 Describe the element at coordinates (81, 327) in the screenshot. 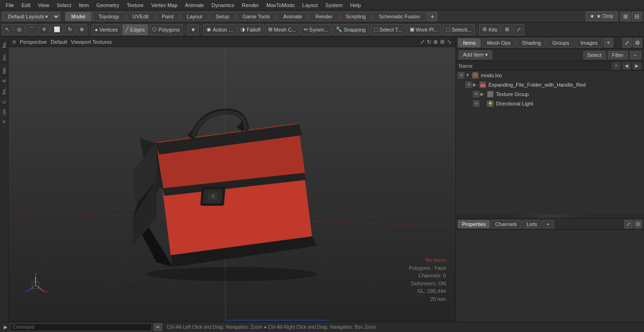

I see `command-input` at that location.